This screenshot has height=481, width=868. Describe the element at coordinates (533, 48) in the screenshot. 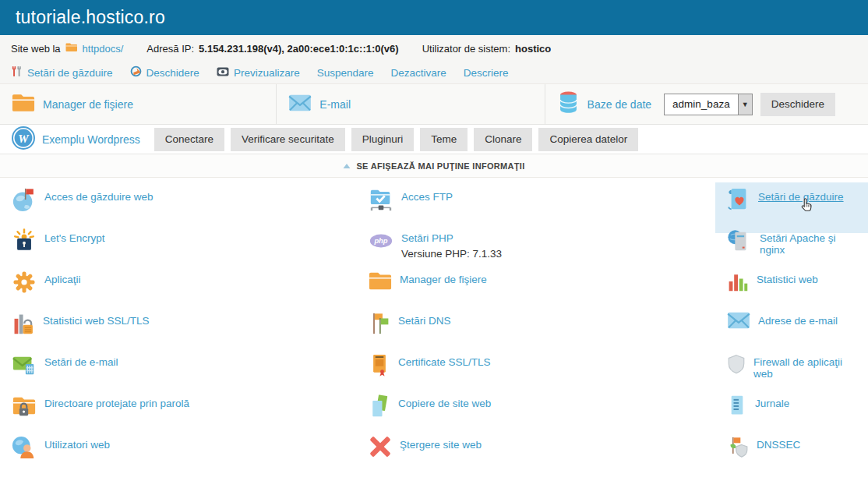

I see `system-user-value: hostico` at that location.